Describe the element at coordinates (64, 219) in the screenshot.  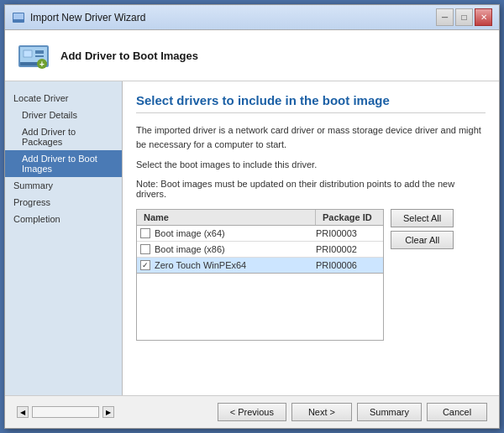
I see `sidebar-item-completion: Completion` at that location.